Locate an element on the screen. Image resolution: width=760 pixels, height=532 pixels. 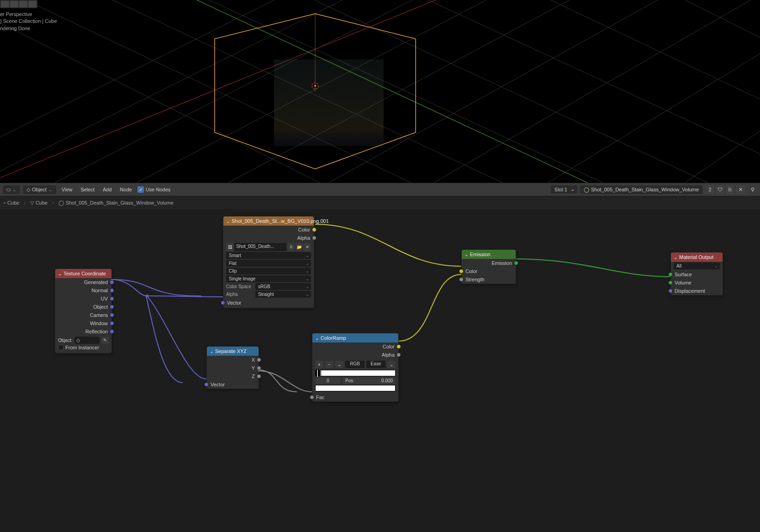
ramp-flip-icon: ⌄ is located at coordinates (391, 364).